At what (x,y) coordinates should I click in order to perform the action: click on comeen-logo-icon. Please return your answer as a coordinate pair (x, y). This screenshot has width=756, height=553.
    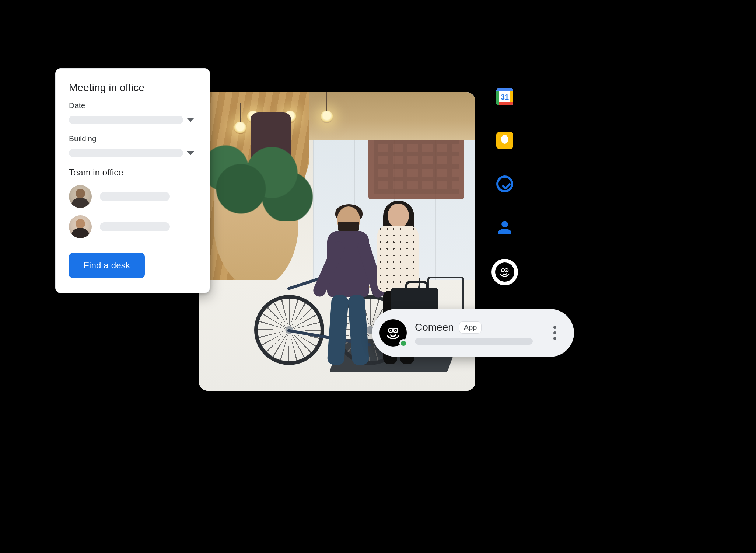
    Looking at the image, I should click on (393, 333).